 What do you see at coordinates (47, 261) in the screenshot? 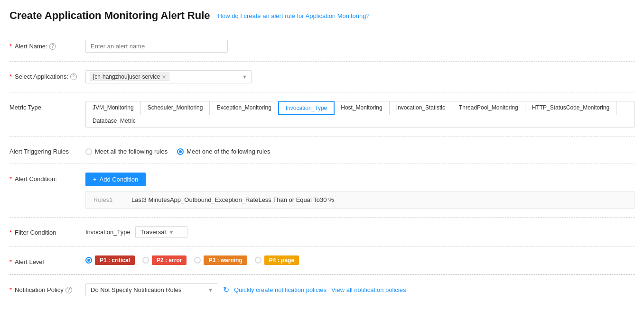
I see `alert-level-label: Alert Level` at bounding box center [47, 261].